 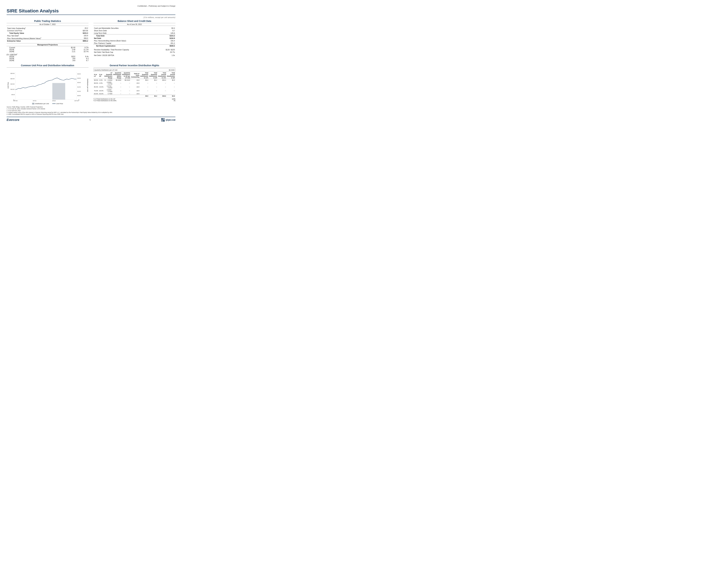 What do you see at coordinates (48, 47) in the screenshot?
I see `table-row: Current $2.00 9.7%` at bounding box center [48, 47].